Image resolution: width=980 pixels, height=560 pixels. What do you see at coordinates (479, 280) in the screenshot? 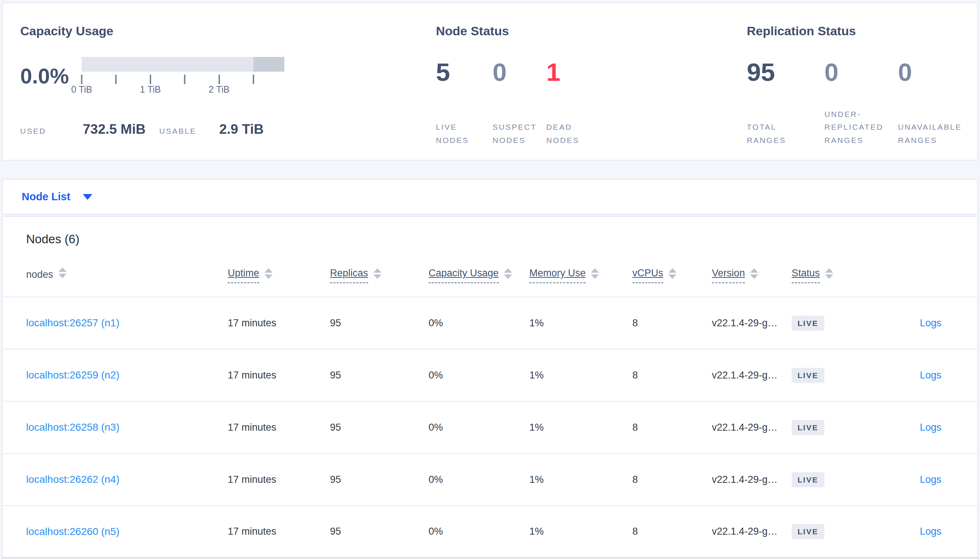
I see `column-header-capacity: Capacity Usage` at bounding box center [479, 280].